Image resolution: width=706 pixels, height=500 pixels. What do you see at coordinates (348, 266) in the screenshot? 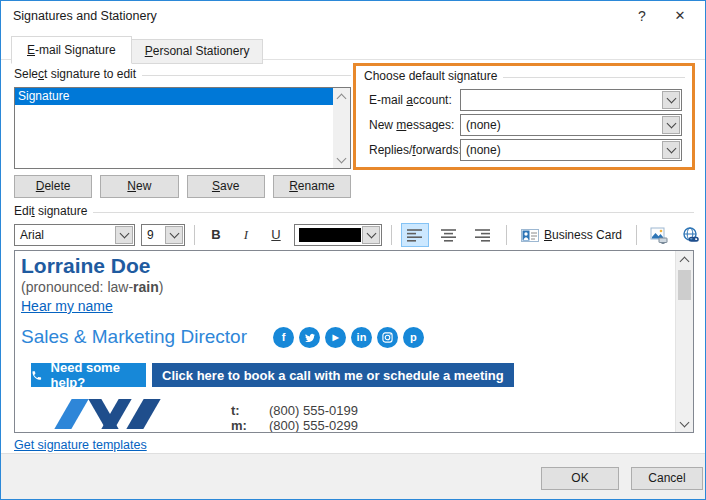
I see `signature-name: Lorraine Doe` at bounding box center [348, 266].